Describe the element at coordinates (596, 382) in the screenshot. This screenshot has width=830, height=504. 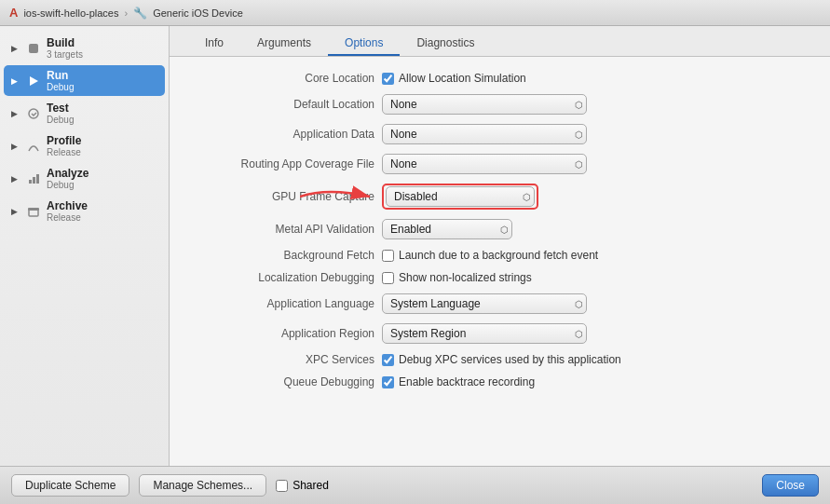
I see `queue-debugging-control: Enable backtrace recording` at that location.